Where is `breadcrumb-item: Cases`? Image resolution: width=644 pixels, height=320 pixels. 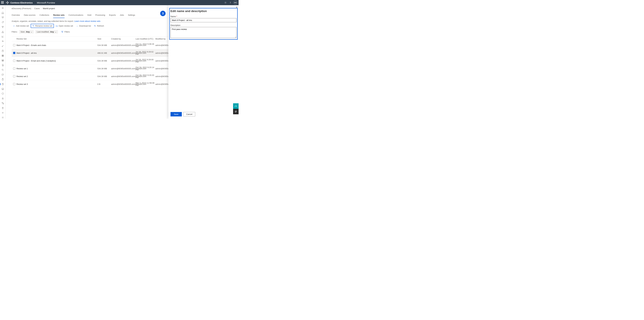
breadcrumb-item: Cases is located at coordinates (37, 8).